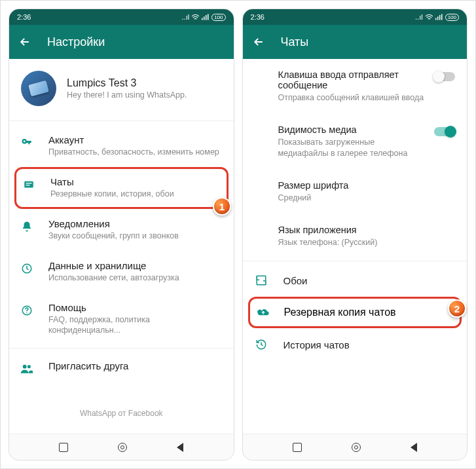  What do you see at coordinates (122, 403) in the screenshot?
I see `footer-text: WhatsApp от Facebook` at bounding box center [122, 403].